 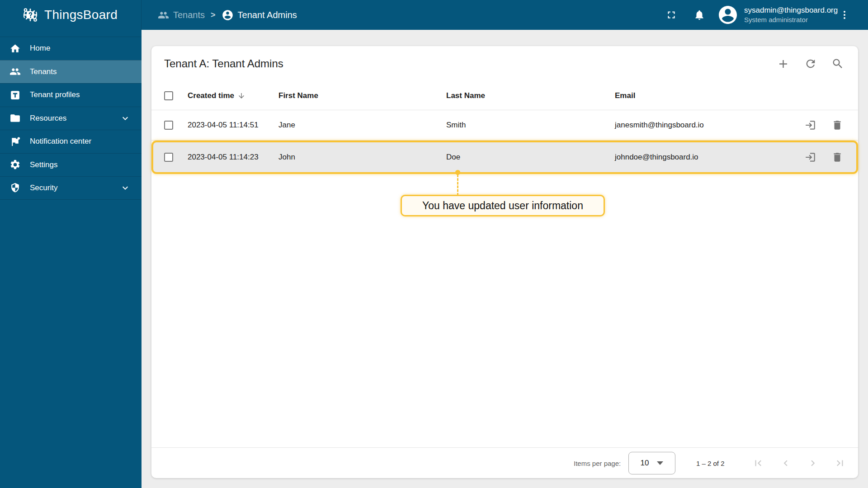 I want to click on tenant-profile-icon, so click(x=15, y=95).